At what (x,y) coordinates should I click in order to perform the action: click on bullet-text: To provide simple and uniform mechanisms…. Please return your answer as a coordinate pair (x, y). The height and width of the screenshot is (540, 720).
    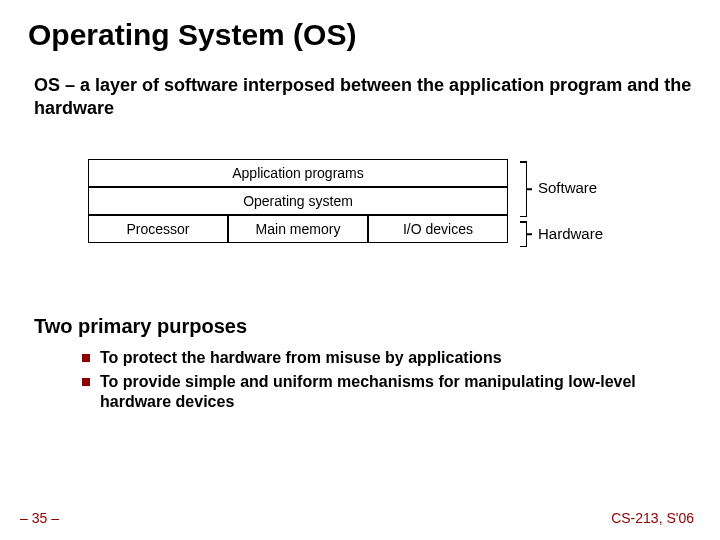
    Looking at the image, I should click on (396, 392).